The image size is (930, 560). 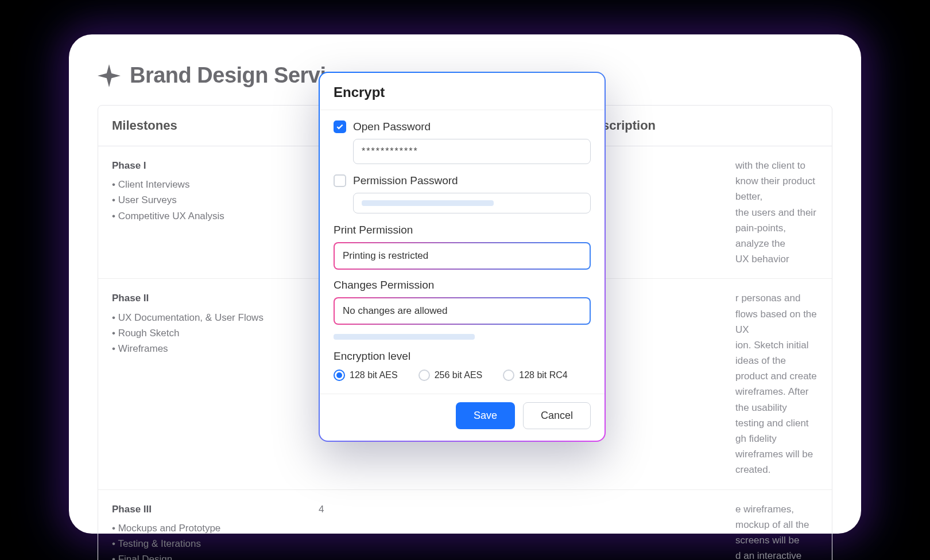 What do you see at coordinates (535, 375) in the screenshot?
I see `radio-128-rc4: 128 bit RC4` at bounding box center [535, 375].